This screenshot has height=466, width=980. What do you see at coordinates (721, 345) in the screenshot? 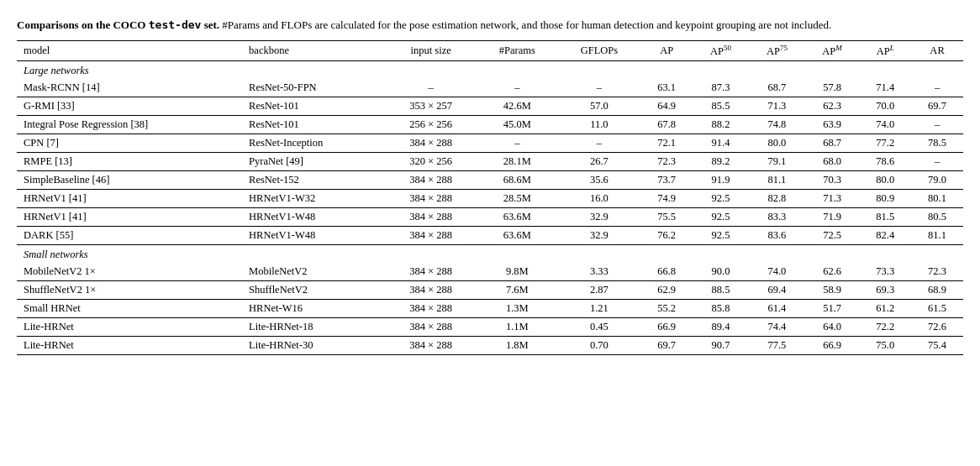
I see `cell-ap50: 90.7` at bounding box center [721, 345].